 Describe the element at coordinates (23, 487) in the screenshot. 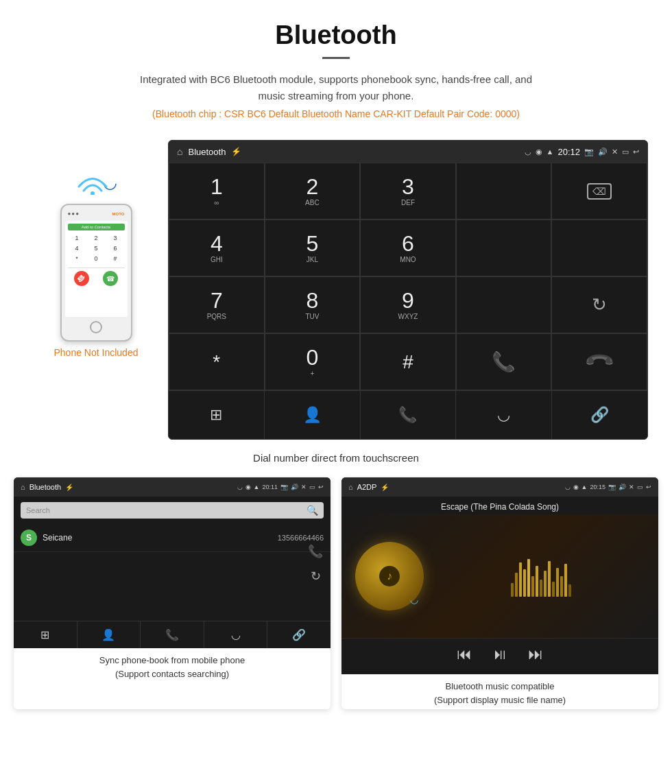

I see `pb-home-icon: ⌂` at that location.